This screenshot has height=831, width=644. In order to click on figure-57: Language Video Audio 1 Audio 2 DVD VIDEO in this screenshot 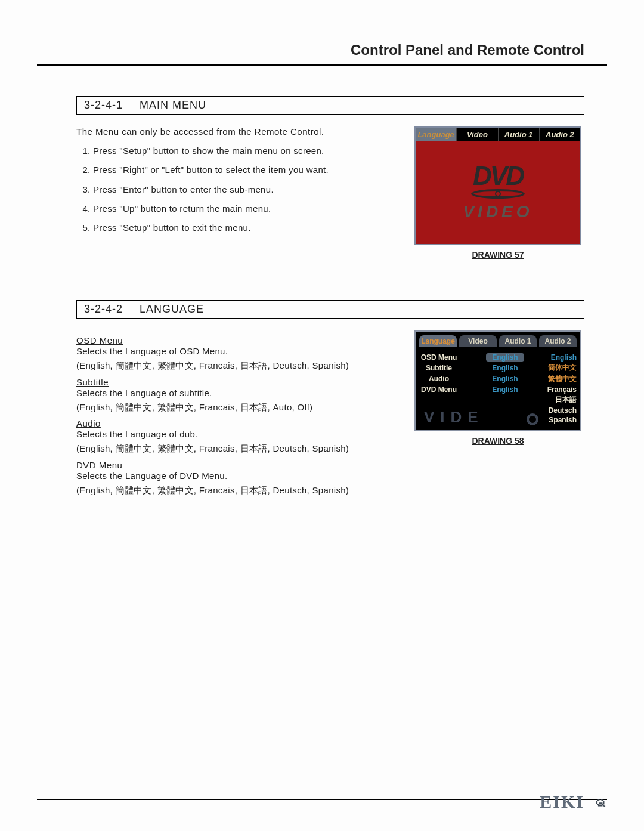, I will do `click(498, 186)`.